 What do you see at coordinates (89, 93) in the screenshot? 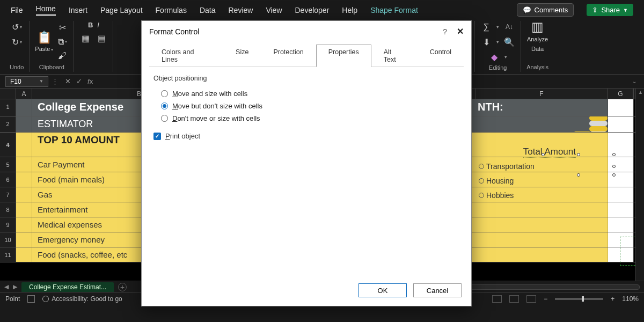
I see `col-header-b: B` at bounding box center [89, 93].